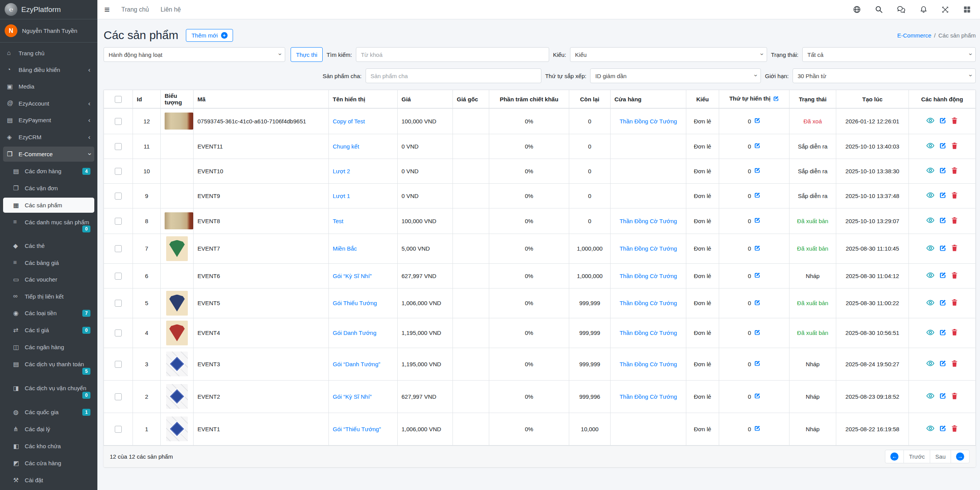 This screenshot has width=980, height=490. I want to click on sidebar-item-cac-quoc-gia: ◍Các quốc gia1, so click(49, 412).